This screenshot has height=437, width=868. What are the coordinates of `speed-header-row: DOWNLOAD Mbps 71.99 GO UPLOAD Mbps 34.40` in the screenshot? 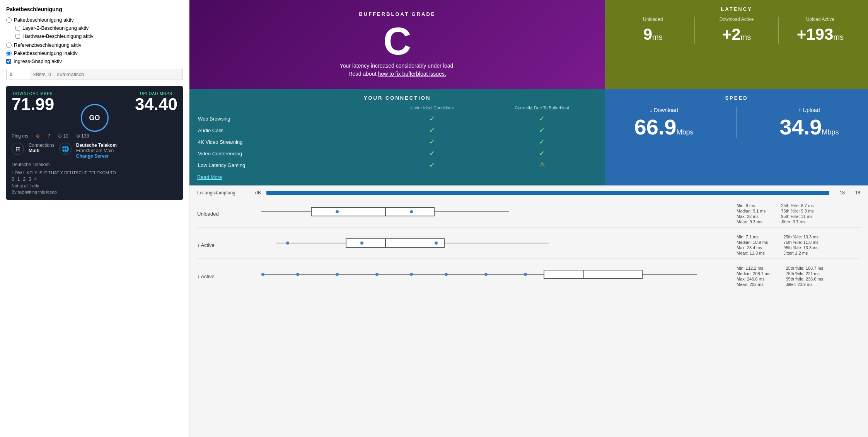 It's located at (94, 112).